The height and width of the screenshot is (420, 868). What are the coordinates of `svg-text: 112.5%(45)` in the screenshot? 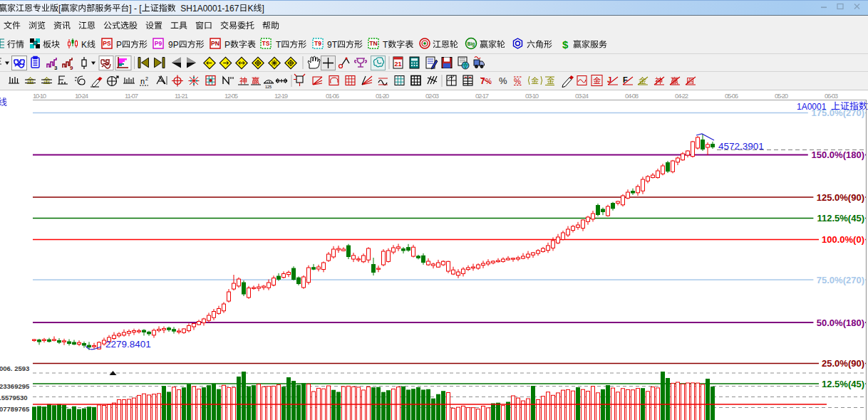 It's located at (841, 218).